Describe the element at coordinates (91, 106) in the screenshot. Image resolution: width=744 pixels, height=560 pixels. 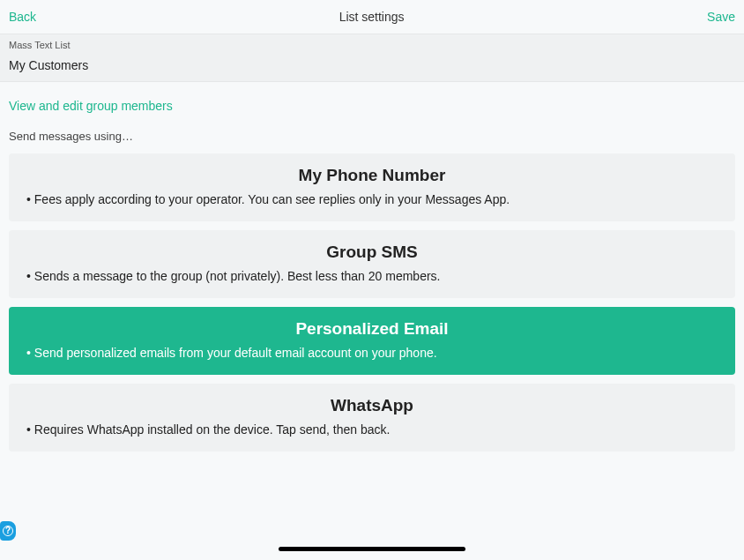
I see `view-edit-members-link: View and edit group members` at that location.